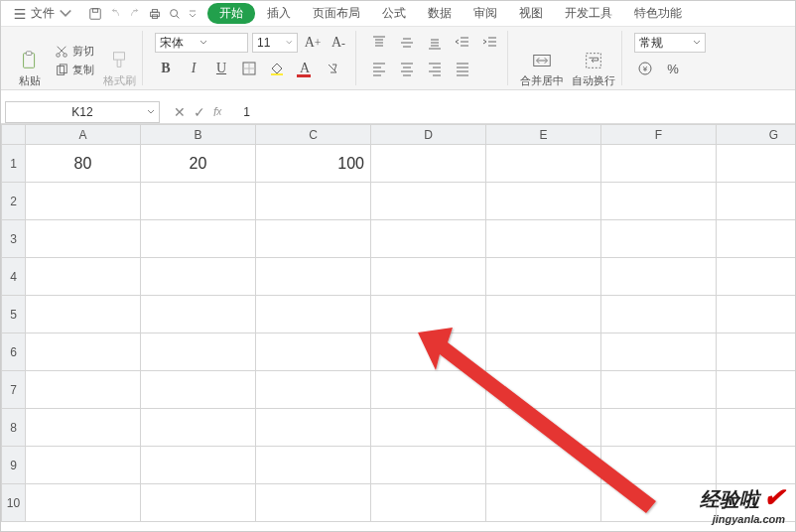  What do you see at coordinates (658, 14) in the screenshot?
I see `tab-features: 特色功能` at bounding box center [658, 14].